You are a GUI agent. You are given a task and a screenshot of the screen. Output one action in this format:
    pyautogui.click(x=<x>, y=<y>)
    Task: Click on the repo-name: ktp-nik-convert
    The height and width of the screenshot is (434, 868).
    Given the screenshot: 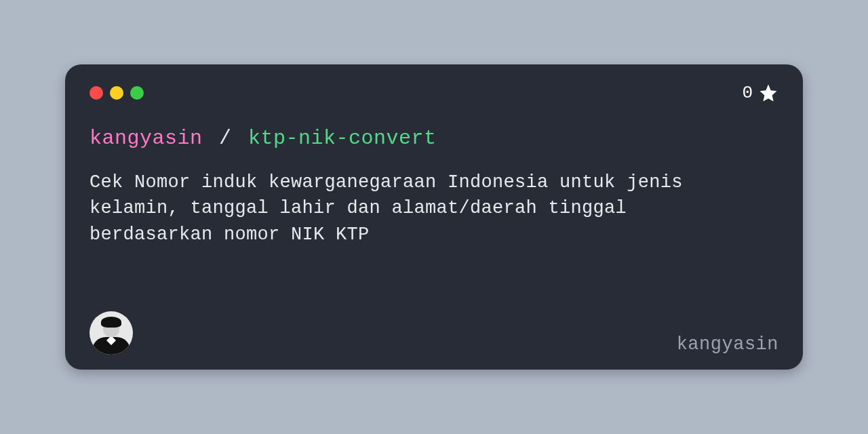 What is the action you would take?
    pyautogui.click(x=342, y=138)
    